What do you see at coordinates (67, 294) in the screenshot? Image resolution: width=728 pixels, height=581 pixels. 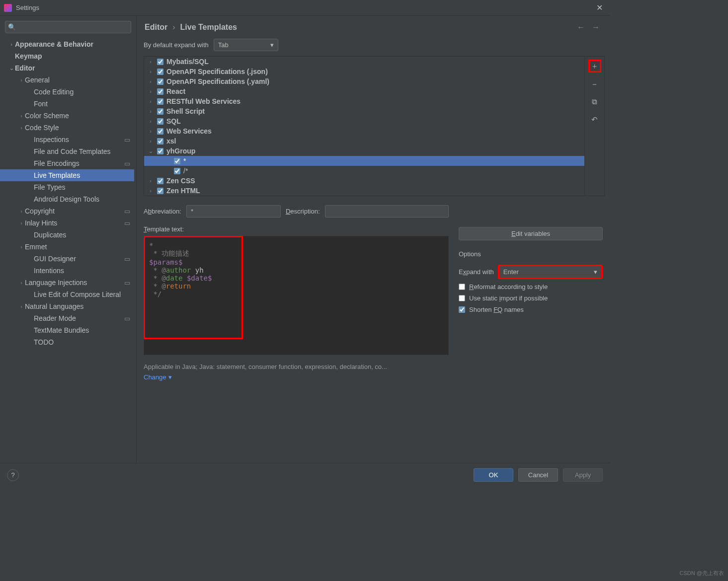 I see `tree-item: Live Edit of Compose Literal` at bounding box center [67, 294].